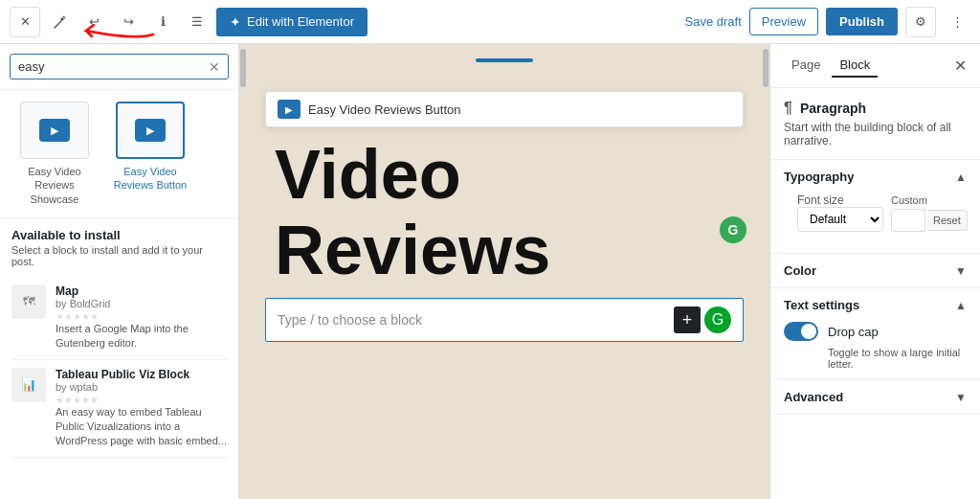  I want to click on tab-block: Block, so click(855, 65).